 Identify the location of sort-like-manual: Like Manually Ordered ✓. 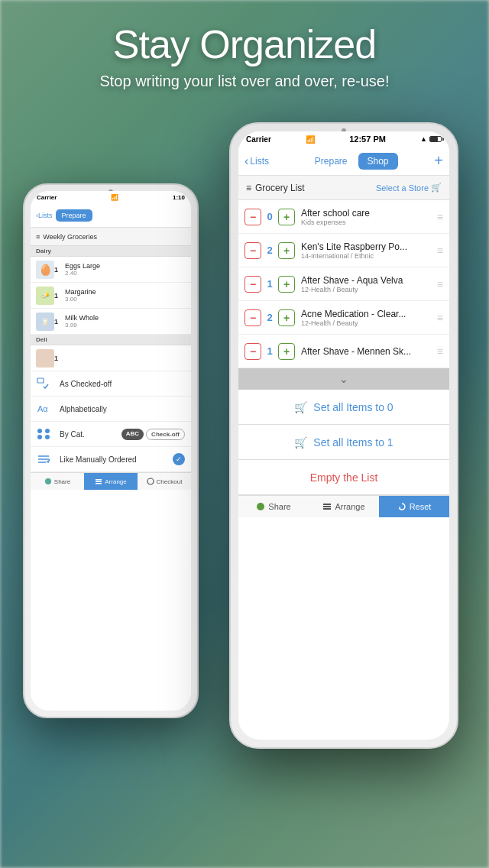
(111, 460).